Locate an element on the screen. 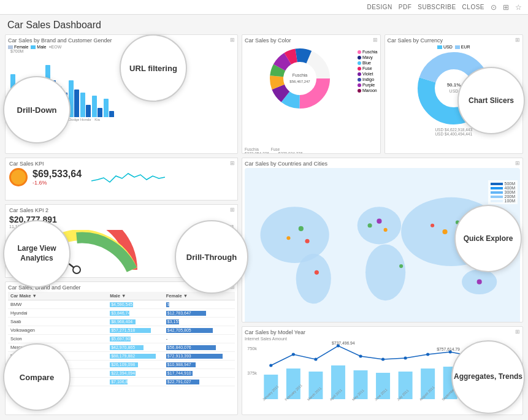  color-chart: Car Sales by Color is located at coordinates (312, 94).